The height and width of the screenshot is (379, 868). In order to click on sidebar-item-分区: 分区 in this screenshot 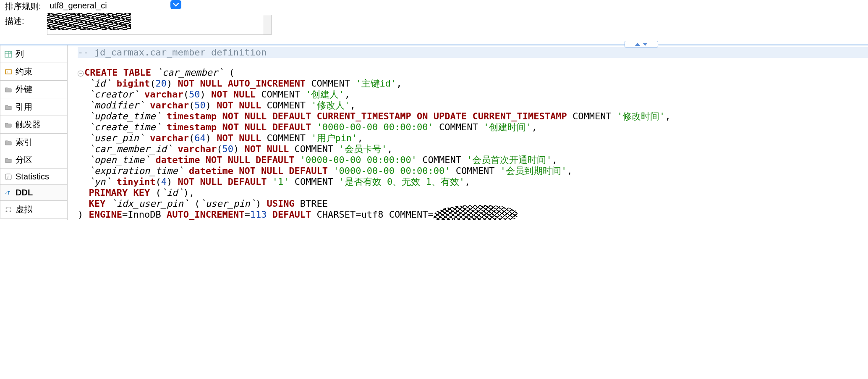, I will do `click(34, 160)`.